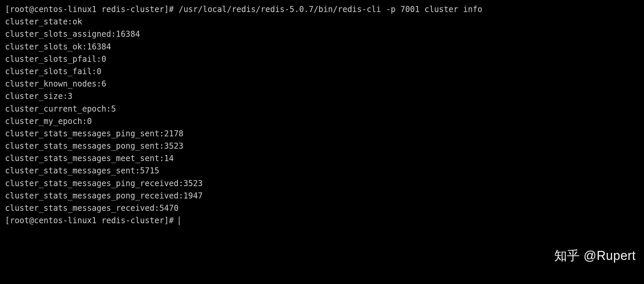  What do you see at coordinates (322, 22) in the screenshot?
I see `output-line: cluster_state:ok` at bounding box center [322, 22].